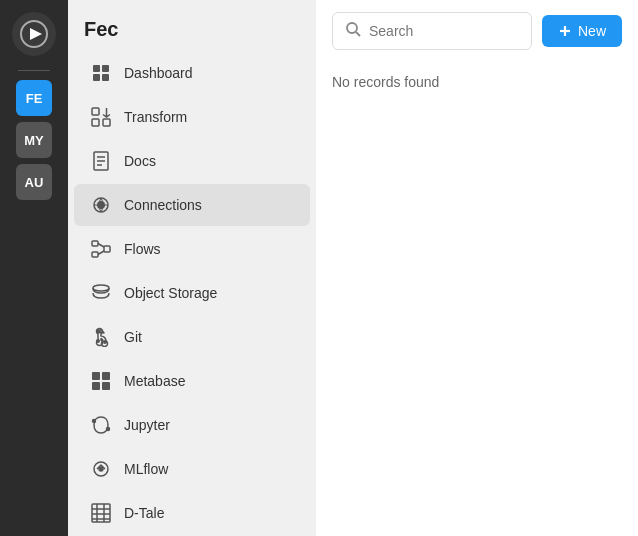 This screenshot has height=536, width=638. I want to click on jupyter-icon, so click(101, 425).